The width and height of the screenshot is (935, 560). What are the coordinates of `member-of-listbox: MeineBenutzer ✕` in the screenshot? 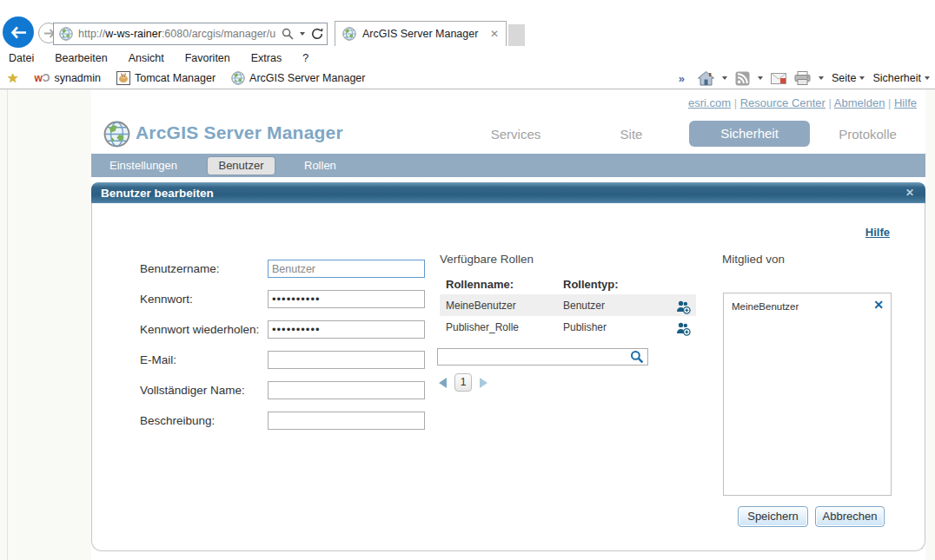 It's located at (807, 394).